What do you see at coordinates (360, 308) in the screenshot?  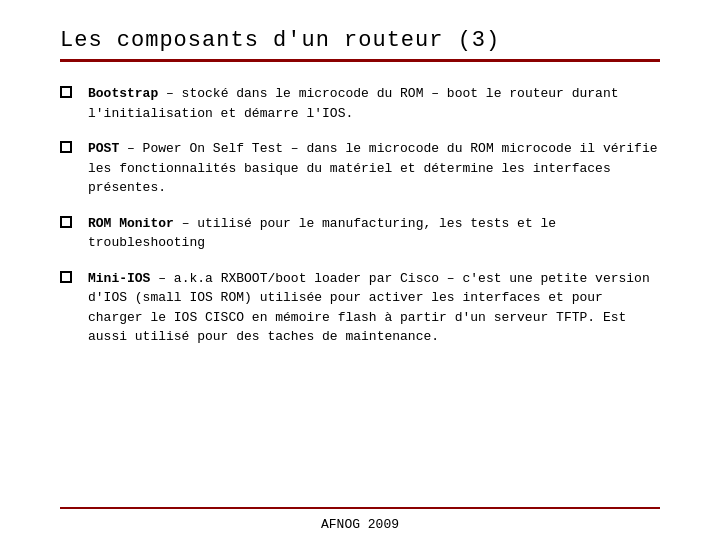 I see `list-item: Mini-IOS – a.k.a RXBOOT/boot loader par …` at bounding box center [360, 308].